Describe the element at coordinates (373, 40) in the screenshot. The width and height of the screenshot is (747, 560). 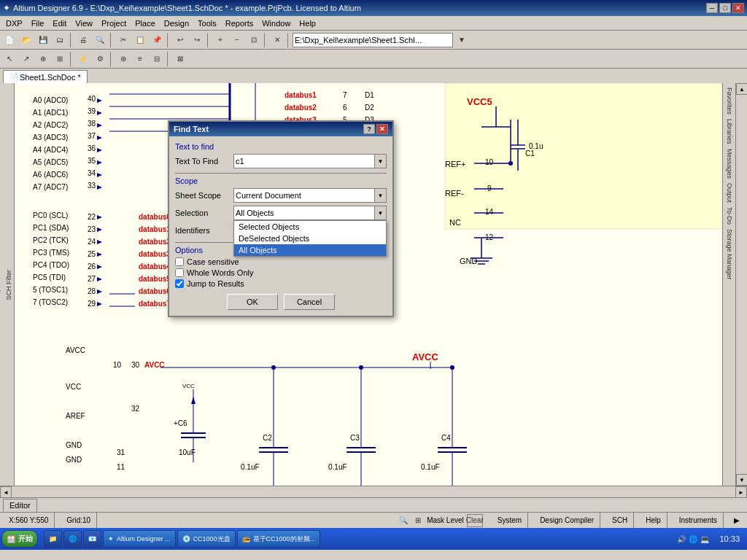
I see `path-input` at that location.